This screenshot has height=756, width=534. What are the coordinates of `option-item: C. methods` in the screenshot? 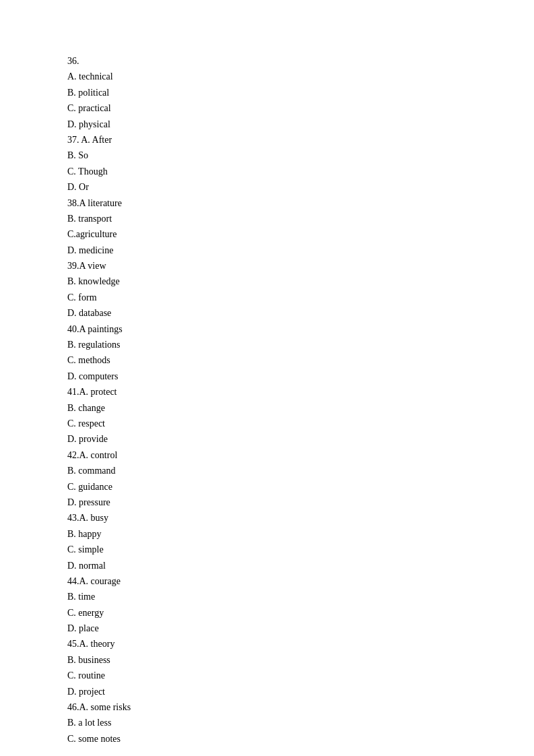 It's located at (267, 360).